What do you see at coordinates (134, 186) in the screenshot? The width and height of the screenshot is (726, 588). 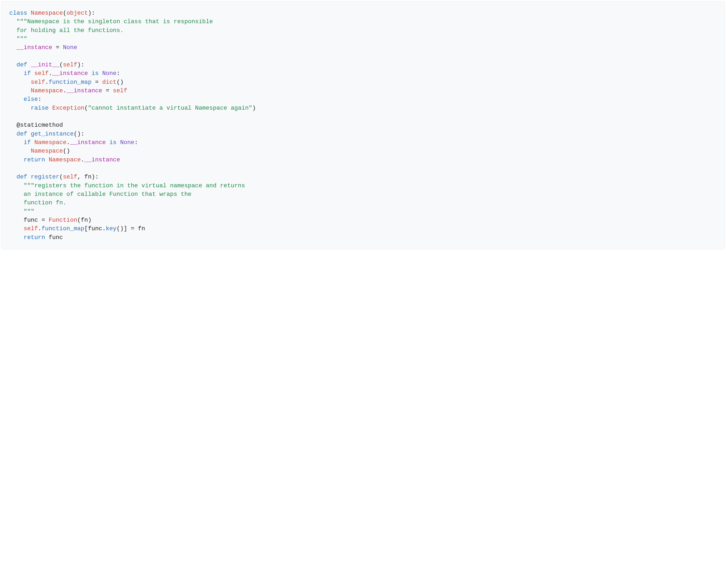 I see `code-token: """registers the function in the virtual…` at bounding box center [134, 186].